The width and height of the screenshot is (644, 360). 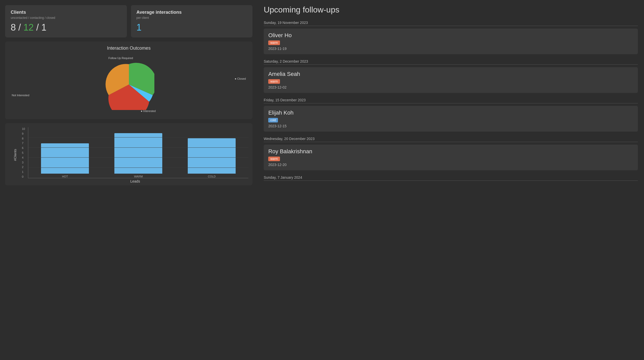 What do you see at coordinates (240, 79) in the screenshot?
I see `label-closed: ● Closed` at bounding box center [240, 79].